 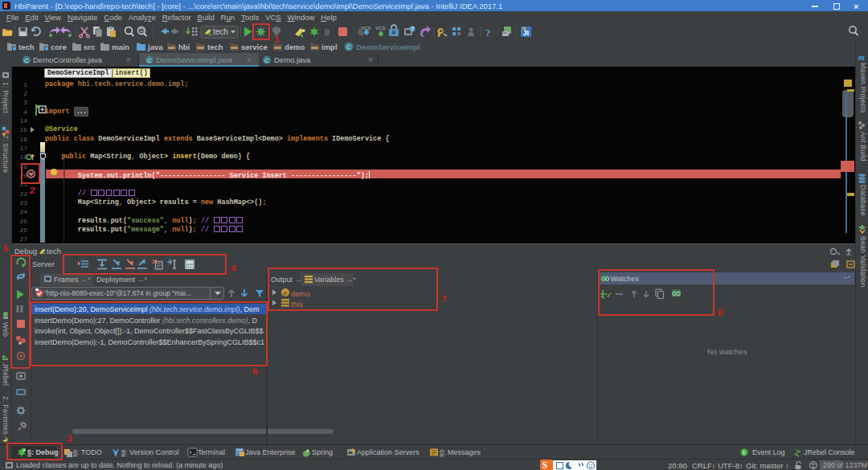 I want to click on svg-text: hbi, so click(x=184, y=47).